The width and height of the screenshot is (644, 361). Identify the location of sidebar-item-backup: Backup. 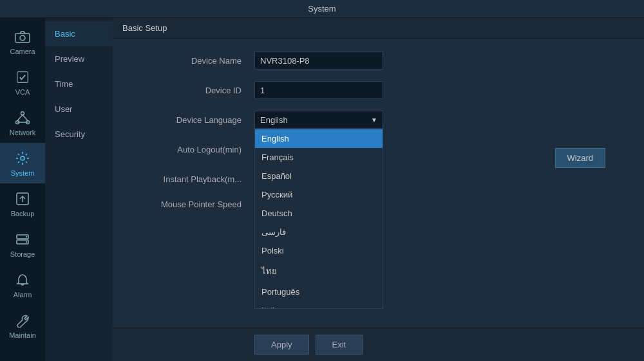
(23, 203).